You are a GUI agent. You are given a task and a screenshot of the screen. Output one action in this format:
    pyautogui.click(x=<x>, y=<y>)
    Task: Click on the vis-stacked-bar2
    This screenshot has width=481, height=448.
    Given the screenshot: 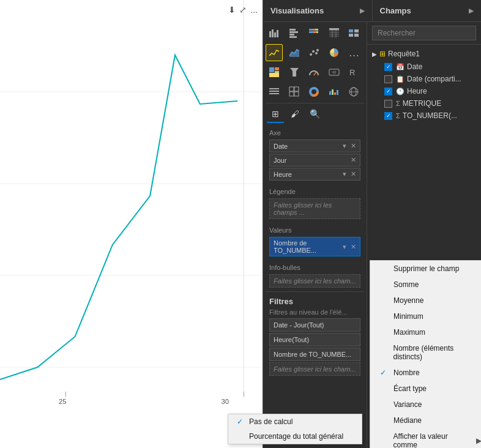 What is the action you would take?
    pyautogui.click(x=294, y=33)
    